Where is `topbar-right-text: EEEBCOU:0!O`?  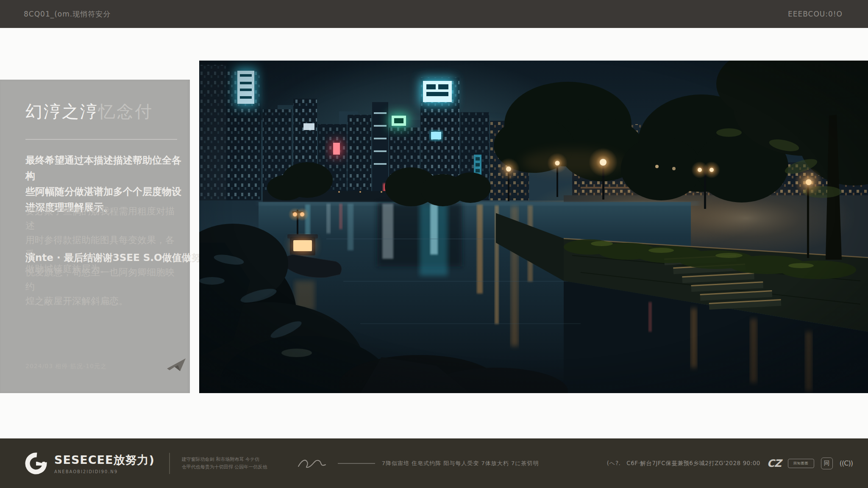
topbar-right-text: EEEBCOU:0!O is located at coordinates (815, 14).